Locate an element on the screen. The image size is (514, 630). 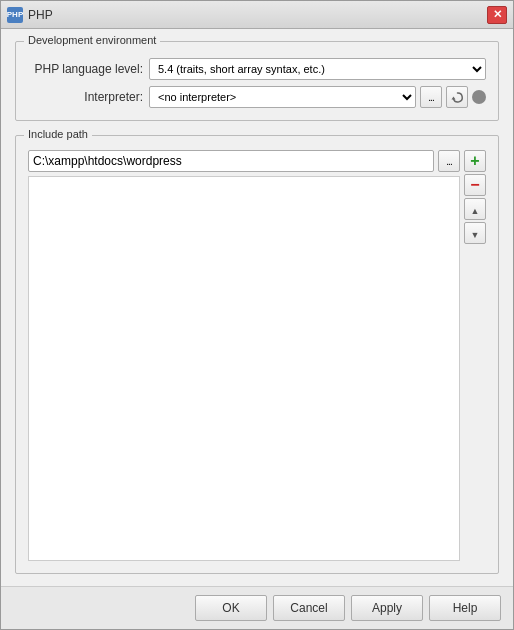
php-level-label: PHP language level: is located at coordinates (86, 69).